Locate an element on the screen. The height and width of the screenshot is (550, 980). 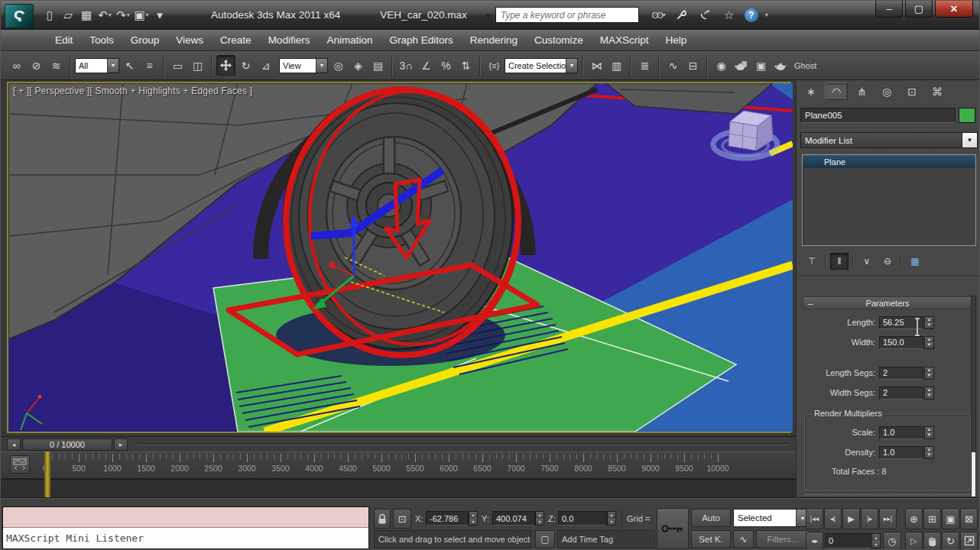
selection-set-dropdown: Selected ▼ is located at coordinates (771, 518).